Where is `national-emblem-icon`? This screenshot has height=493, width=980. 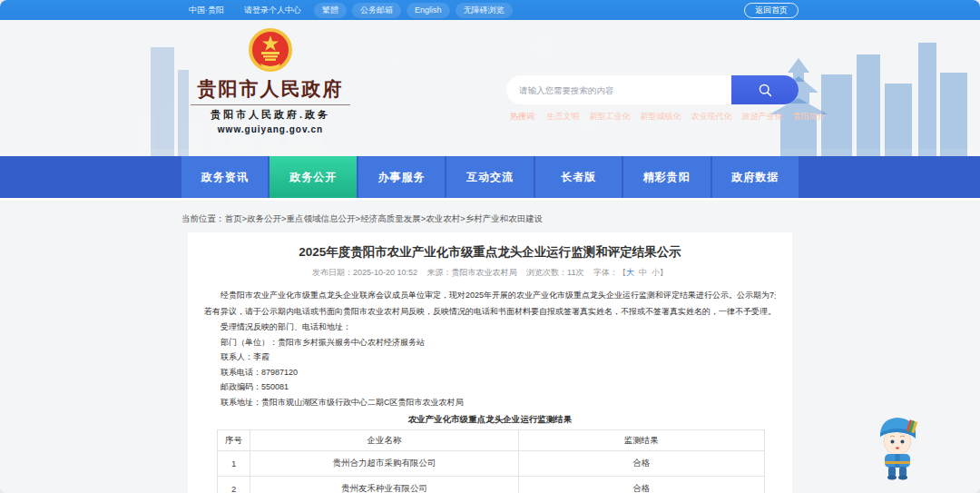
national-emblem-icon is located at coordinates (270, 51).